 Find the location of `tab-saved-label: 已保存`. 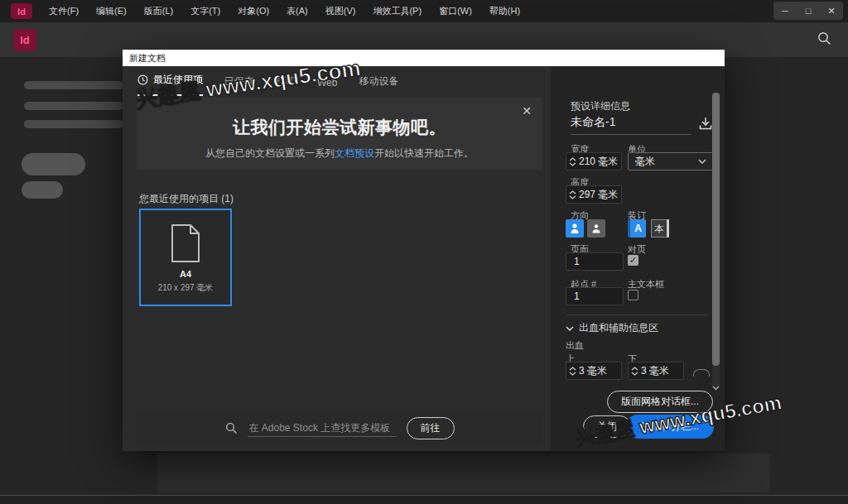

tab-saved-label: 已保存 is located at coordinates (239, 81).